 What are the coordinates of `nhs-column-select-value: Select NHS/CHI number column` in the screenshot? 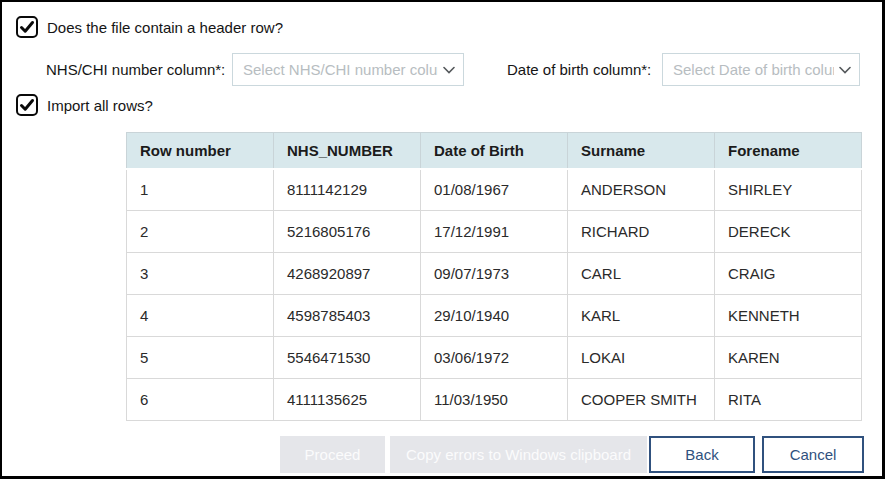 It's located at (340, 70).